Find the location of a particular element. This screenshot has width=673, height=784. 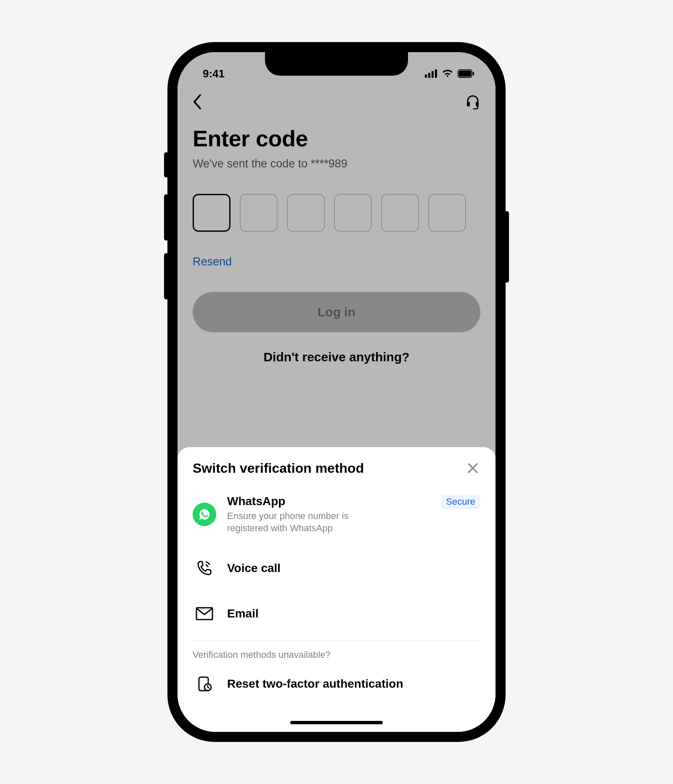

sheet-divider is located at coordinates (336, 641).